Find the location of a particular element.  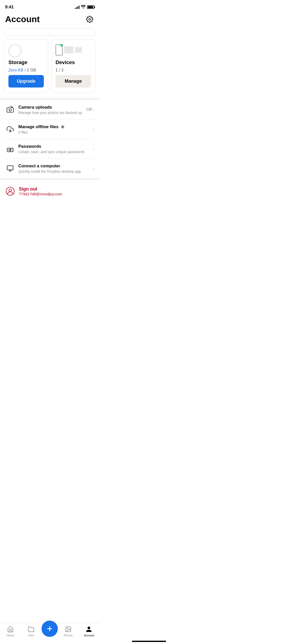

status-bar: 9:41 is located at coordinates (50, 6).